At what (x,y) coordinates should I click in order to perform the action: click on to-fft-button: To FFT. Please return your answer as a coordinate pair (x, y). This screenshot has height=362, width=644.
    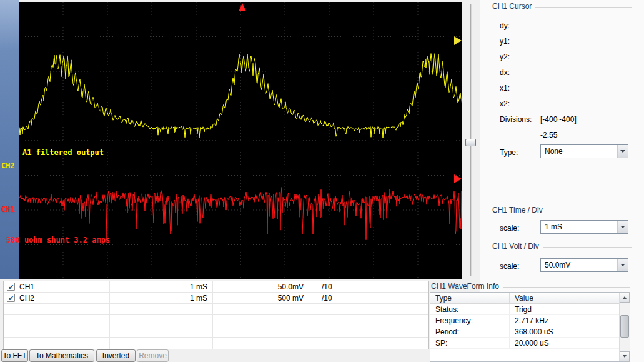
    Looking at the image, I should click on (15, 356).